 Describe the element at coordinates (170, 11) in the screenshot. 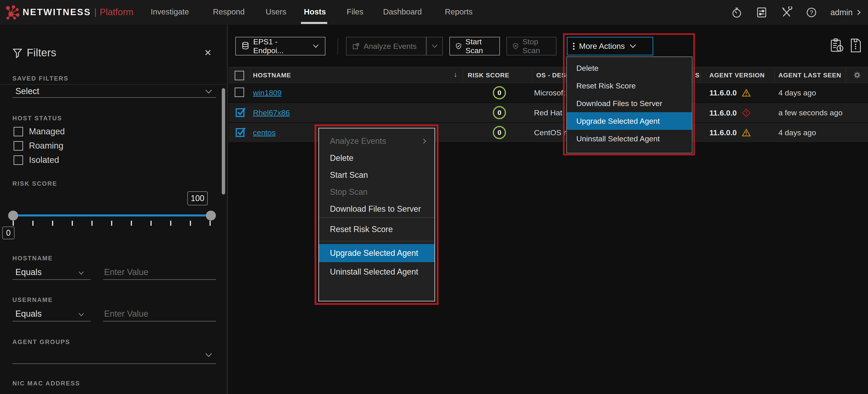

I see `nav-item-investigate: Investigate` at that location.